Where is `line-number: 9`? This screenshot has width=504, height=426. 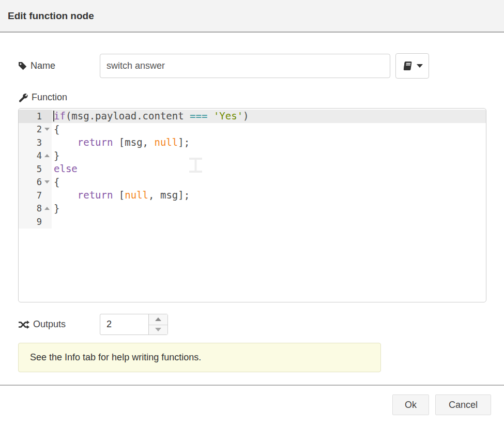
line-number: 9 is located at coordinates (30, 222).